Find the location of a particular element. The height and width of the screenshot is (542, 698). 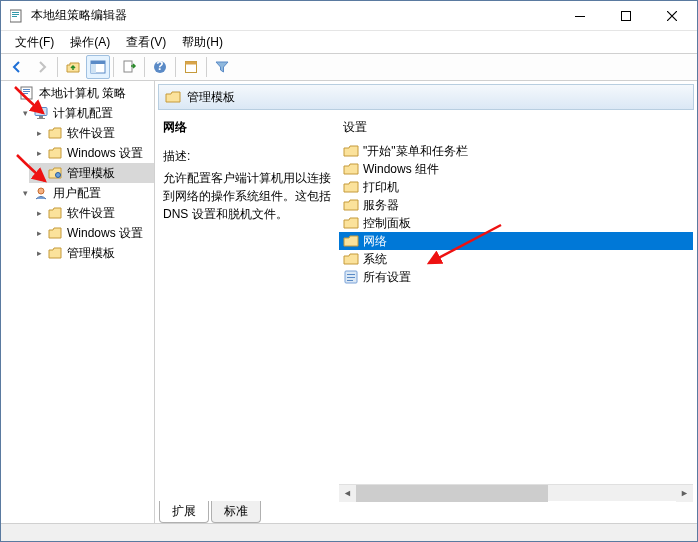

settings-item: Windows 组件 is located at coordinates (516, 169).